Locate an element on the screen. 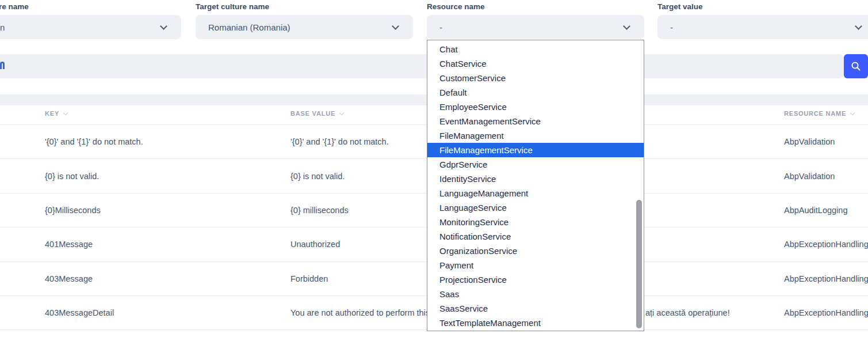 This screenshot has height=341, width=868. search-input is located at coordinates (422, 66).